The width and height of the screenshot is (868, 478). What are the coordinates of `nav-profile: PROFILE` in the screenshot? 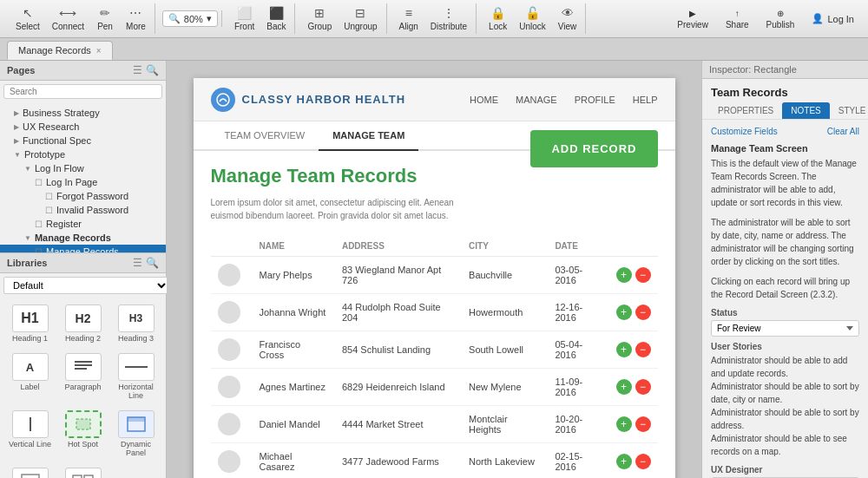 It's located at (595, 100).